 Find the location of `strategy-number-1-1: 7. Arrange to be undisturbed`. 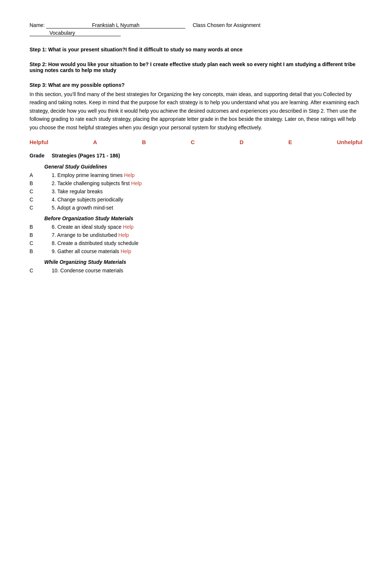

strategy-number-1-1: 7. Arrange to be undisturbed is located at coordinates (84, 235).